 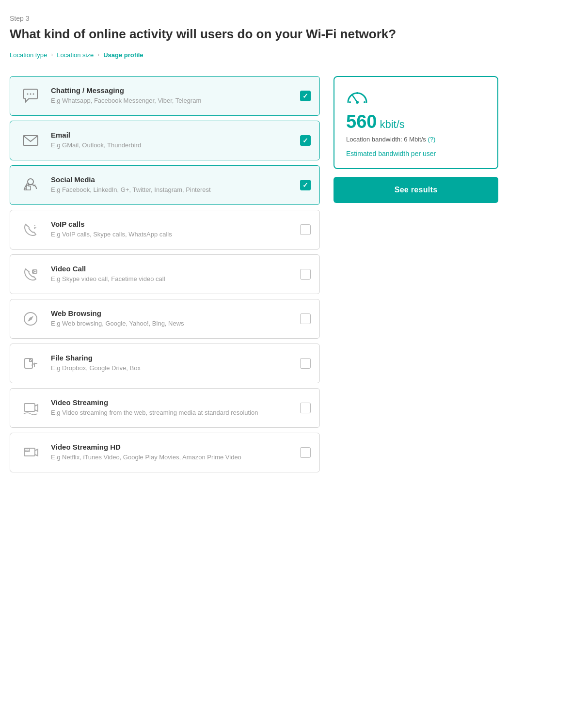 I want to click on bandwidth-per-user: Estimated bandwidth per user, so click(x=416, y=154).